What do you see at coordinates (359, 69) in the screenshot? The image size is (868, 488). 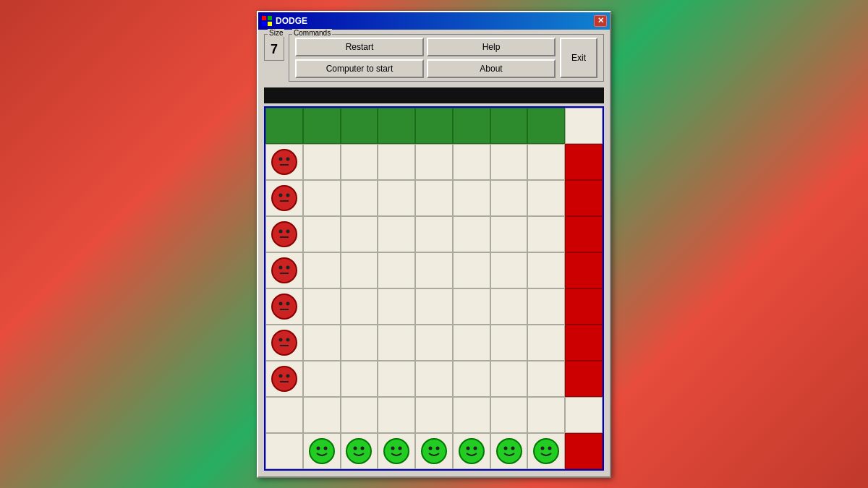 I see `computer-to-start-button: Computer to start` at bounding box center [359, 69].